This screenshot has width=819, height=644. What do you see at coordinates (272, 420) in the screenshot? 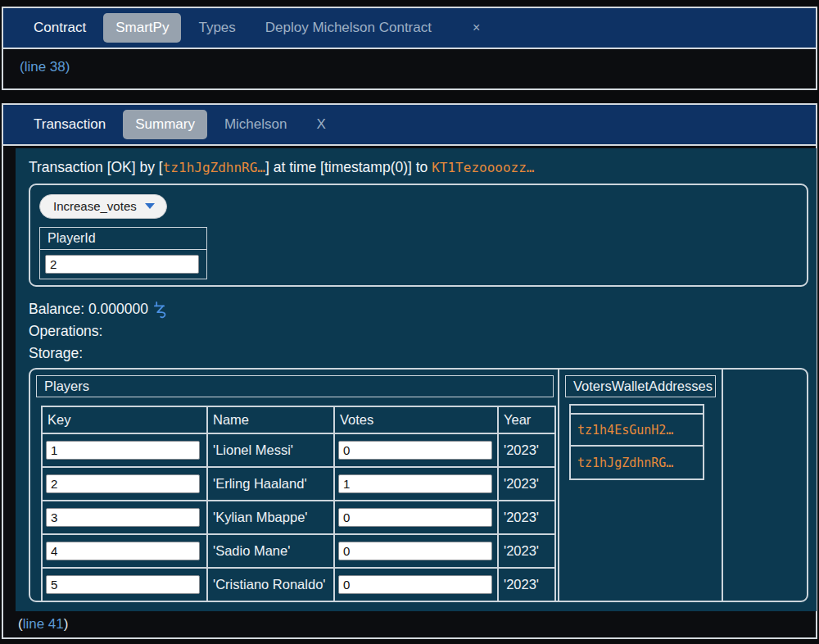
I see `col-header-name: Name` at bounding box center [272, 420].